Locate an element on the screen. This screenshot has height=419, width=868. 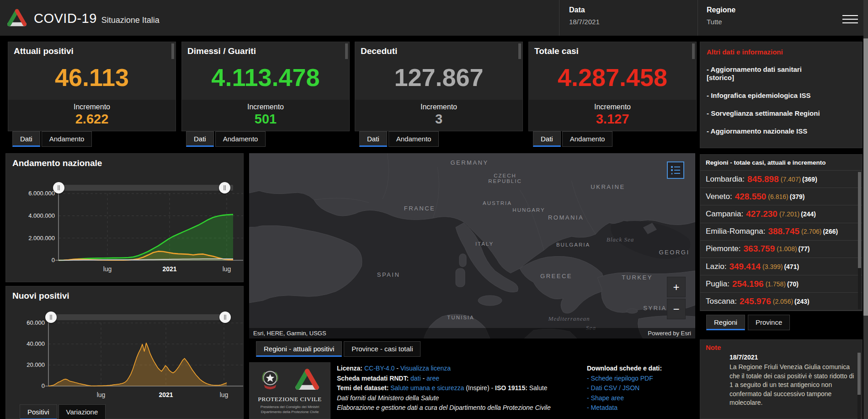
nuovi-positivi-panel: Nuovi positivi 60.000 40.000 20.000 0 lu… is located at coordinates (124, 352).